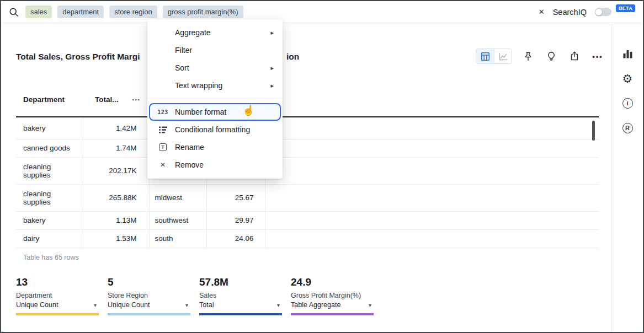 The image size is (644, 333). What do you see at coordinates (236, 238) in the screenshot?
I see `cell-gpm: 24.06` at bounding box center [236, 238].